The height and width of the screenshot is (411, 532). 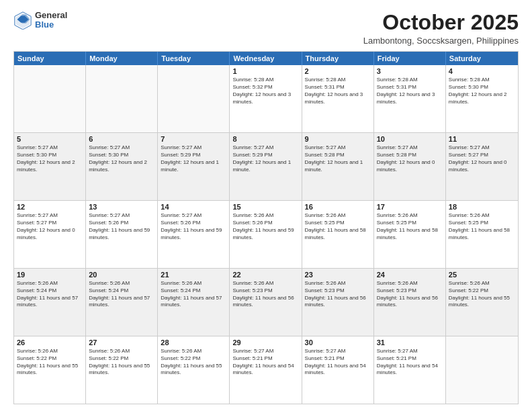 What do you see at coordinates (122, 167) in the screenshot?
I see `day-cell-6: 6Sunrise: 5:27 AM Sunset: 5:30 PM Daylig…` at bounding box center [122, 167].